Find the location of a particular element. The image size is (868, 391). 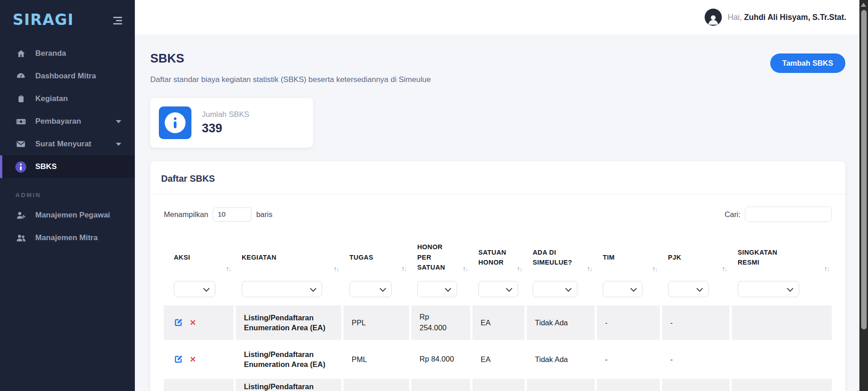

table-controls: Menampilkan baris Cari: is located at coordinates (498, 214).